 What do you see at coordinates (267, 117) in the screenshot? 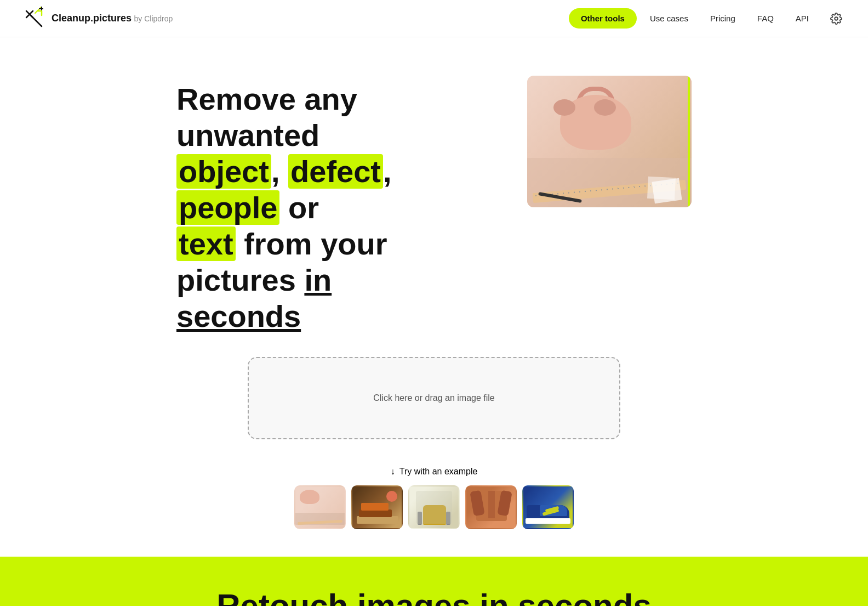
I see `hero-line1: Remove any unwanted` at bounding box center [267, 117].